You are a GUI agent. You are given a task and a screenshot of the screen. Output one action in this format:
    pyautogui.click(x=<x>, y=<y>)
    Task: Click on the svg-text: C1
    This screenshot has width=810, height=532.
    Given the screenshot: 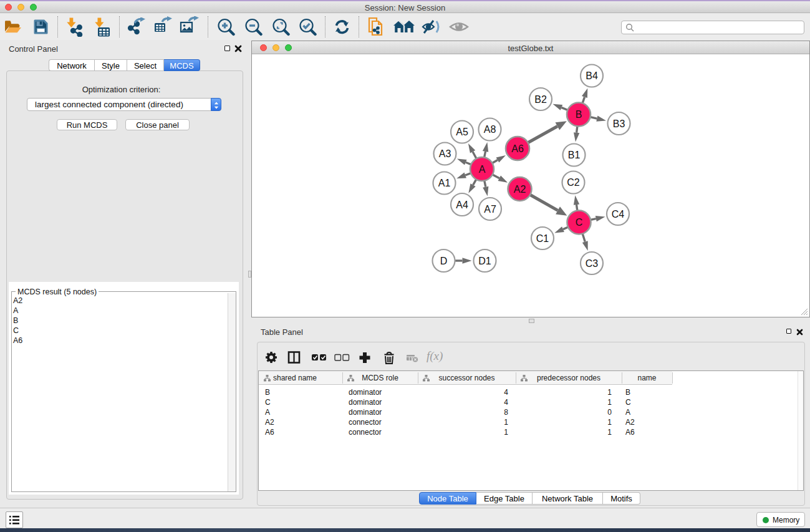 What is the action you would take?
    pyautogui.click(x=542, y=238)
    